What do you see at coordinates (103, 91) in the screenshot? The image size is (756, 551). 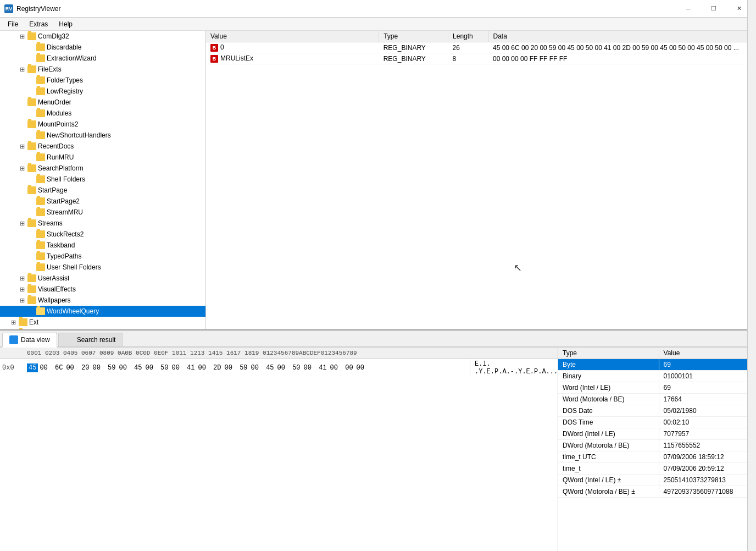 I see `tree-item: LowRegistry` at bounding box center [103, 91].